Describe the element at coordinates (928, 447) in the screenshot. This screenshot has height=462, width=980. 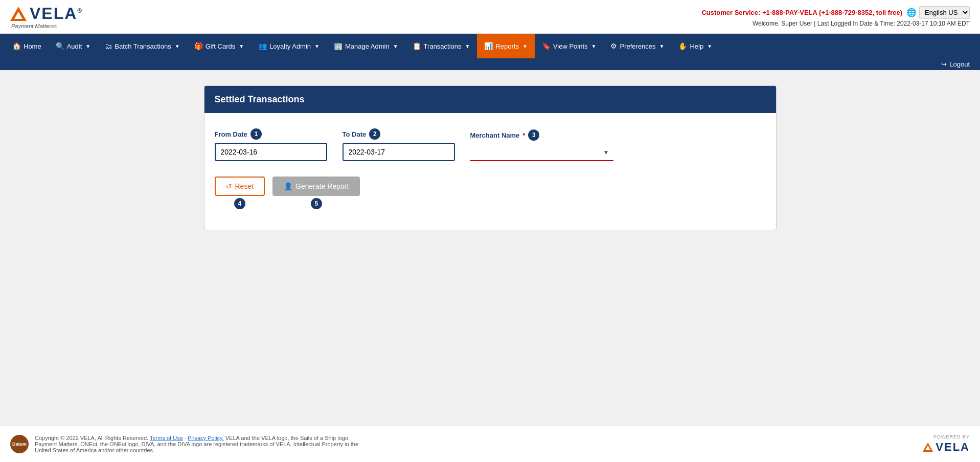
I see `footer-triangle-icon` at that location.